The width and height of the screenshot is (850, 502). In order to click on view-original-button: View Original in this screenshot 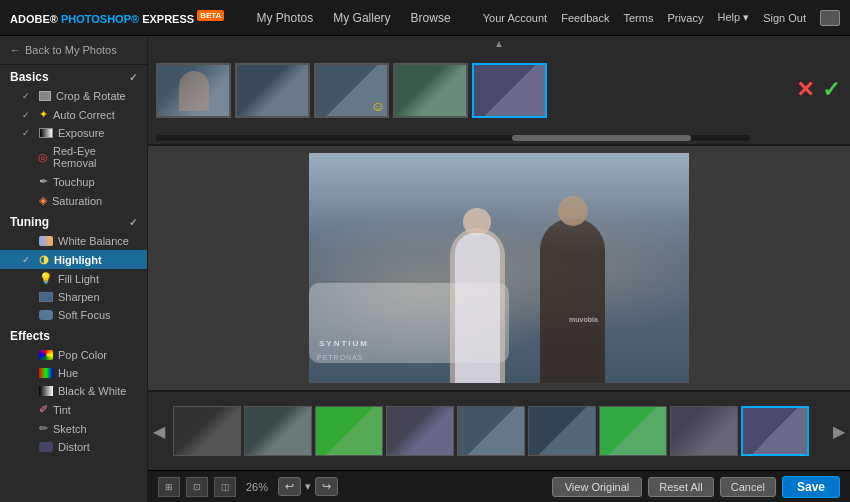, I will do `click(598, 487)`.